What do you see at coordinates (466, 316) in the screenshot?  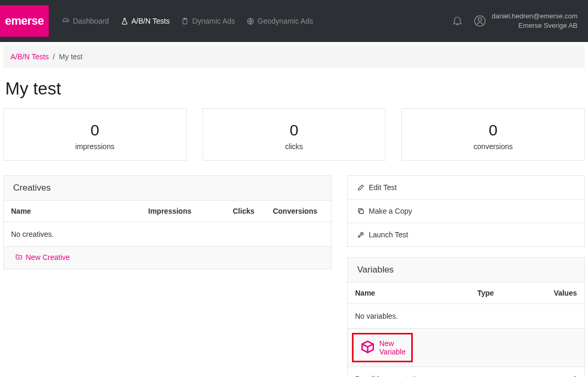 I see `variables-empty: No variables.` at bounding box center [466, 316].